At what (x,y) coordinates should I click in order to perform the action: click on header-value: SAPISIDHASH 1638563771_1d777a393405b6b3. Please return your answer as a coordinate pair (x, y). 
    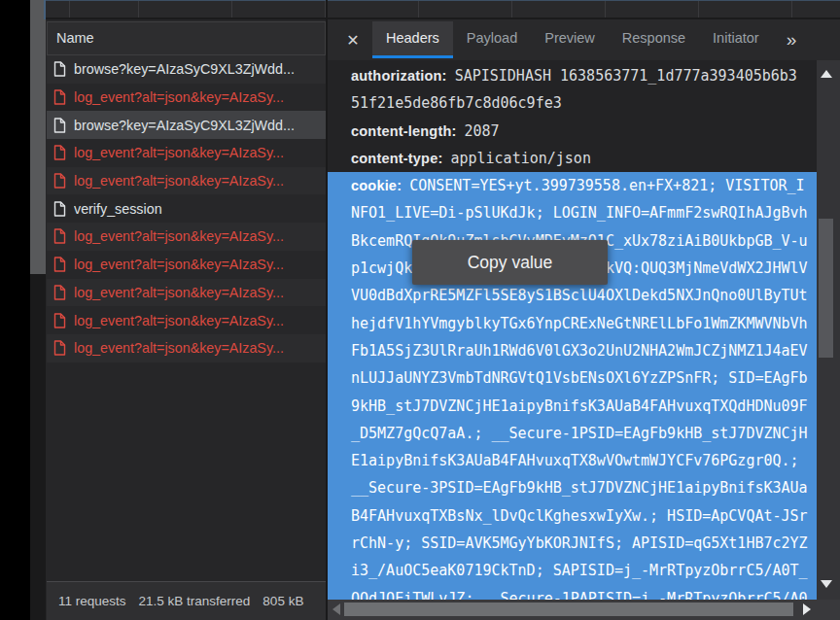
    Looking at the image, I should click on (626, 76).